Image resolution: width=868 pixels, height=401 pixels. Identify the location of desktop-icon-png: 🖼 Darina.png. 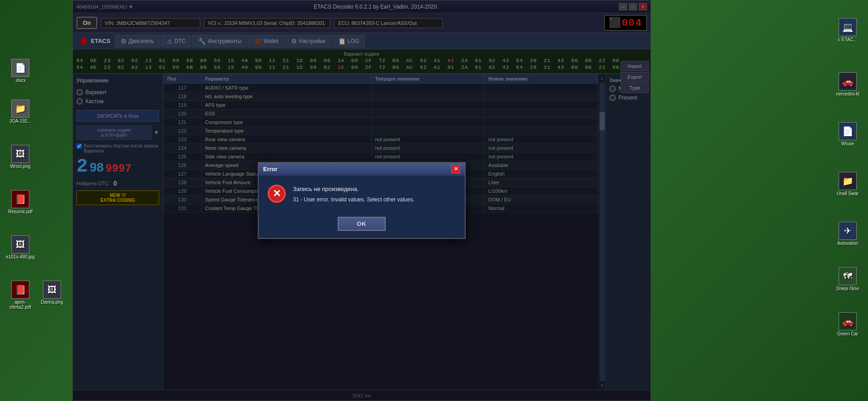
(52, 292).